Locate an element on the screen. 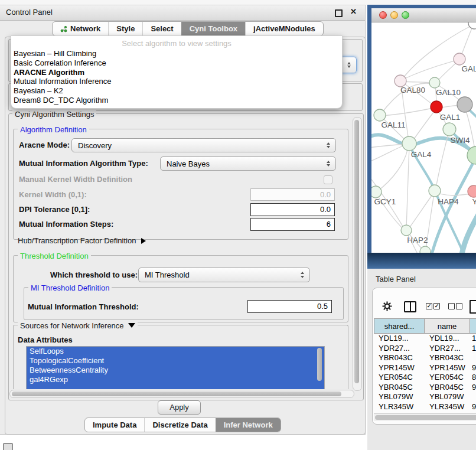 This screenshot has width=476, height=450. aracne-mode-combobox: Discovery is located at coordinates (204, 145).